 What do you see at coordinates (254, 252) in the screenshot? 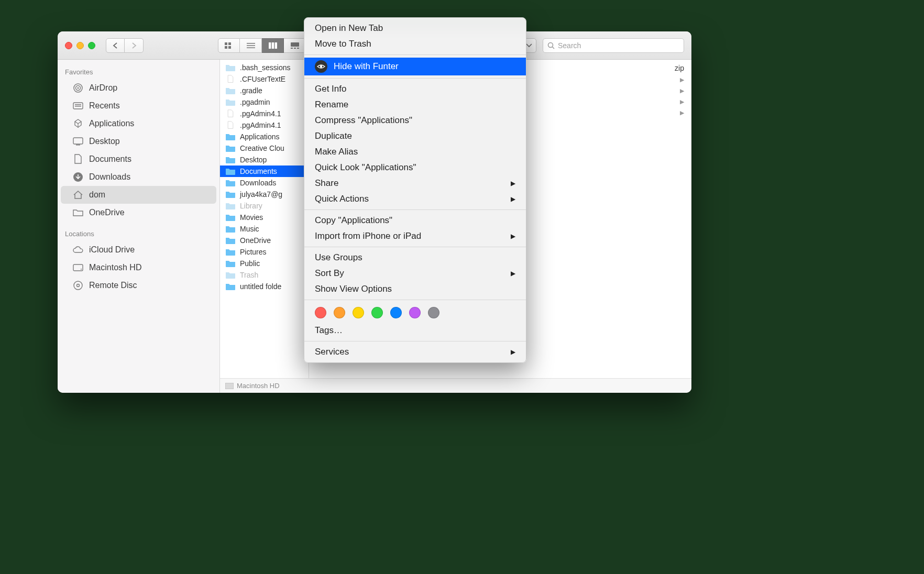
I see `file-label: Pictures` at bounding box center [254, 252].